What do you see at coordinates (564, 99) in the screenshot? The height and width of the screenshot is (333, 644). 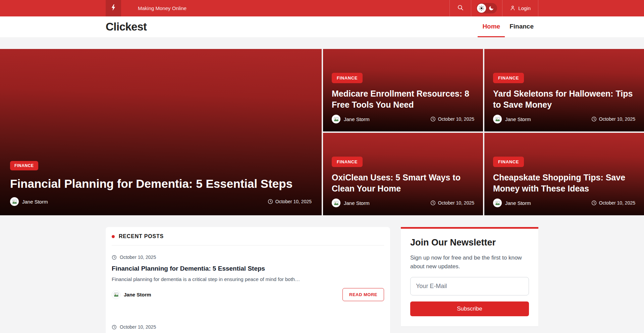 I see `post-title: Yard Skeletons for Halloween: Tips to Sa…` at bounding box center [564, 99].